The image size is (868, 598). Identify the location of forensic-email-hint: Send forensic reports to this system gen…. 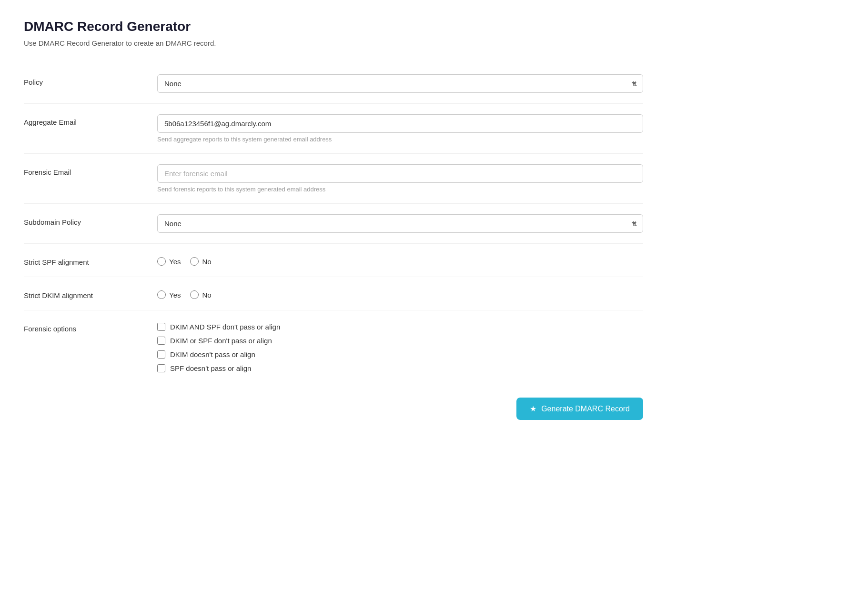
(400, 189).